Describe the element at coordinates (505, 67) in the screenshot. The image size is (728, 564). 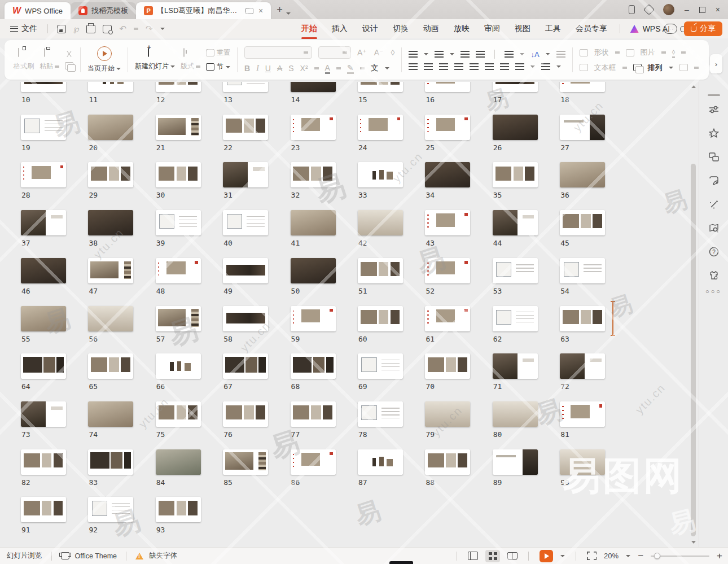
I see `column-spacing-icon` at that location.